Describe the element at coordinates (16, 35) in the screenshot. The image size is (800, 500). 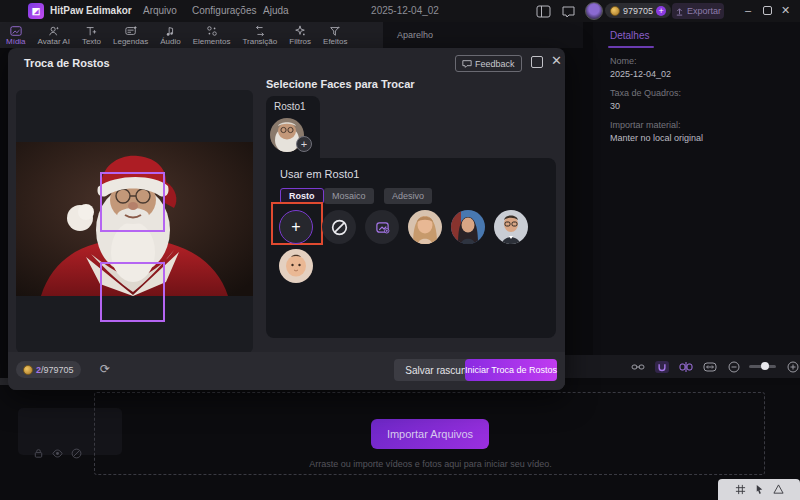
I see `tab-midia: Mídia` at that location.